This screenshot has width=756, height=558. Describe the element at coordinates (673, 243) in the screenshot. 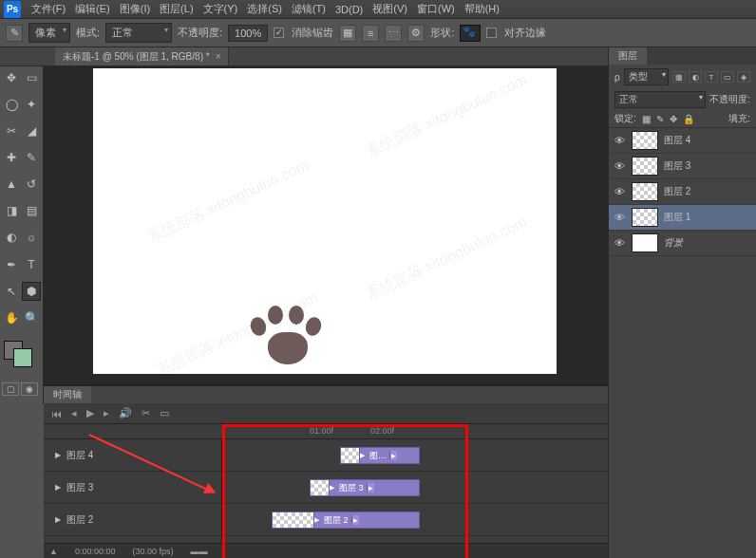

I see `layer-name: 背景` at that location.